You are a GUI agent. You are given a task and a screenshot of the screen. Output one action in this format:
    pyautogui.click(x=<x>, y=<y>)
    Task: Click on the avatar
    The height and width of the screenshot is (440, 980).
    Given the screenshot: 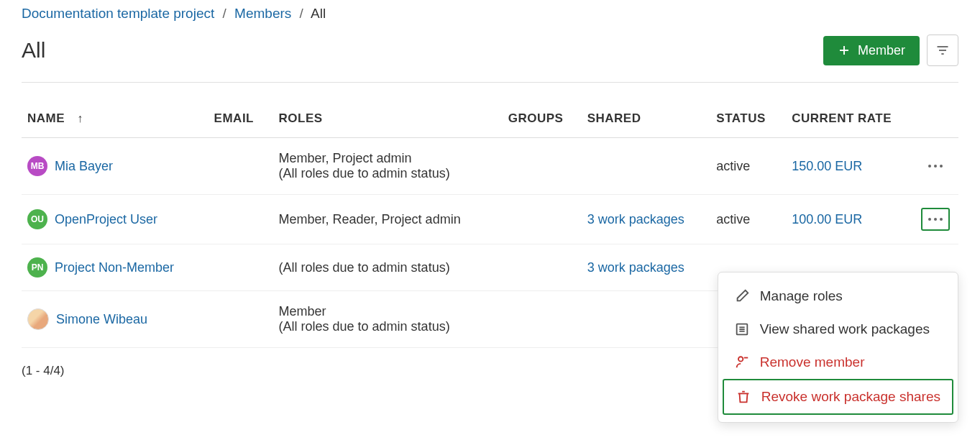 What is the action you would take?
    pyautogui.click(x=38, y=319)
    